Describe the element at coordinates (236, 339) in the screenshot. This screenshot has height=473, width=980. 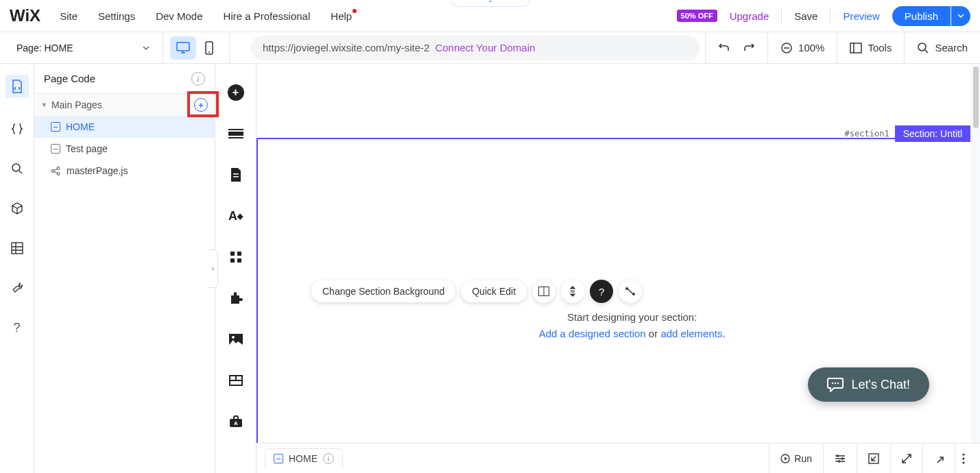
I see `image-icon` at that location.